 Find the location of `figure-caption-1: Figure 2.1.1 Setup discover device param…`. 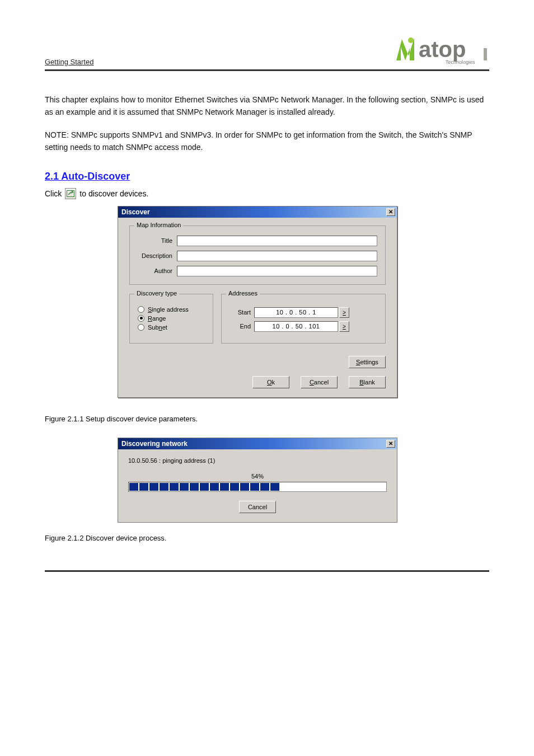

figure-caption-1: Figure 2.1.1 Setup discover device param… is located at coordinates (267, 419).